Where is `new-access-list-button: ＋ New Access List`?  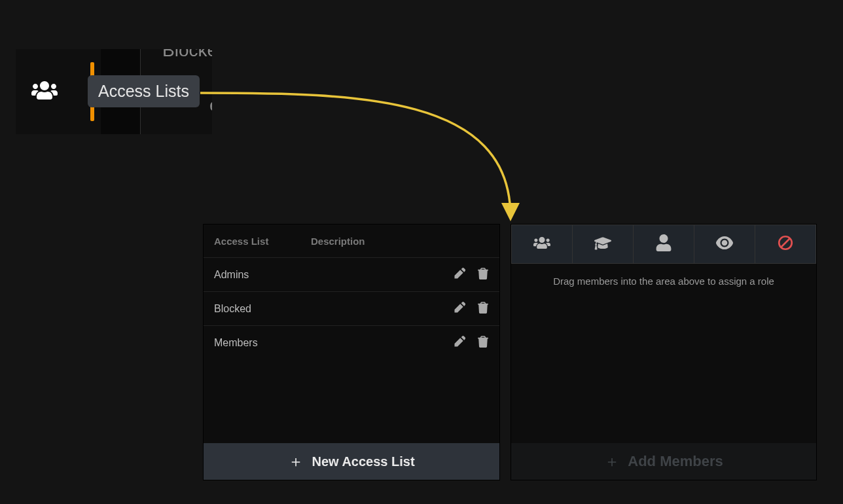
new-access-list-button: ＋ New Access List is located at coordinates (351, 461).